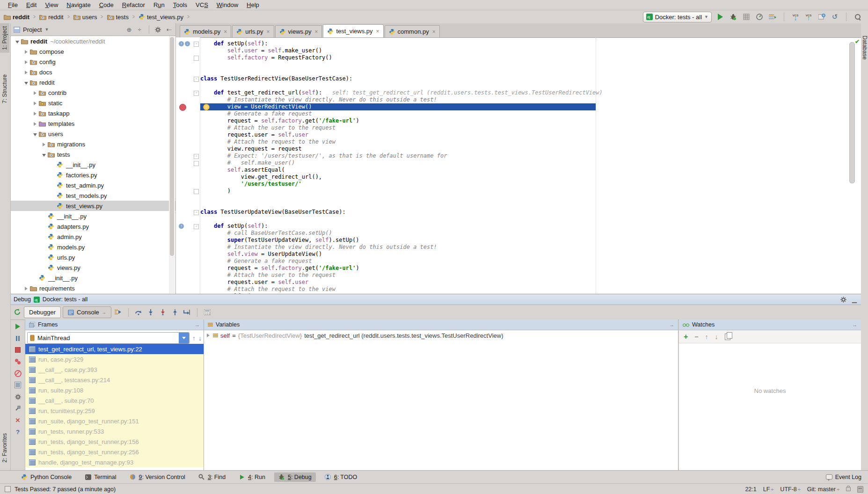 The image size is (868, 494). What do you see at coordinates (207, 312) in the screenshot?
I see `evaluate-expression-icon` at bounding box center [207, 312].